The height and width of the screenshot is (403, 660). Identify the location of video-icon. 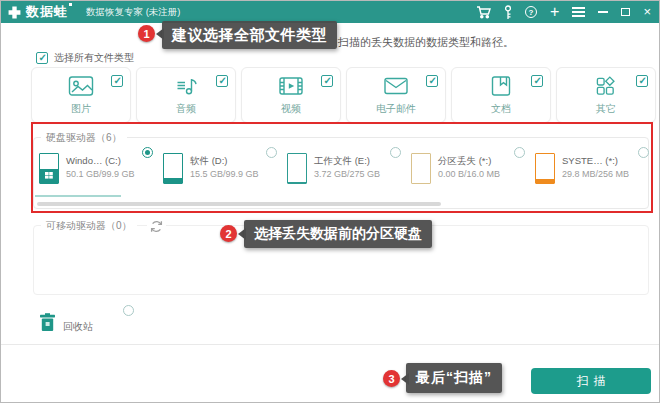
(291, 88).